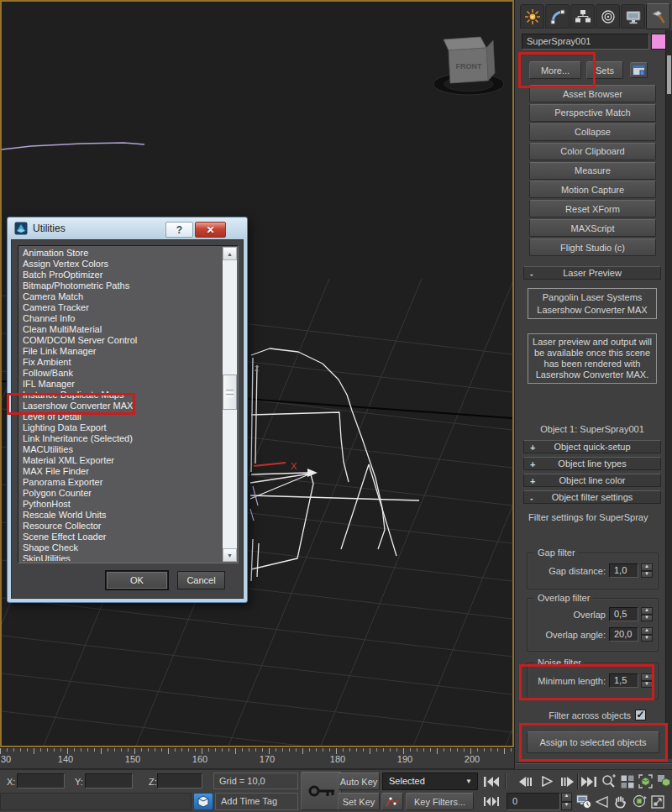  Describe the element at coordinates (203, 801) in the screenshot. I see `isolate-selection-toggle` at that location.